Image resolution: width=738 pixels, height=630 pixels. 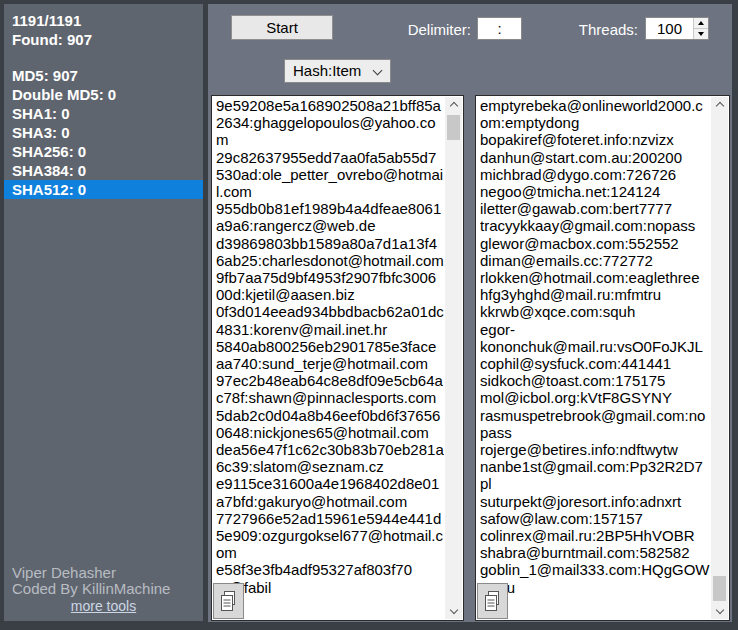 I want to click on hash-type-item: MD5: 907, so click(x=104, y=76).